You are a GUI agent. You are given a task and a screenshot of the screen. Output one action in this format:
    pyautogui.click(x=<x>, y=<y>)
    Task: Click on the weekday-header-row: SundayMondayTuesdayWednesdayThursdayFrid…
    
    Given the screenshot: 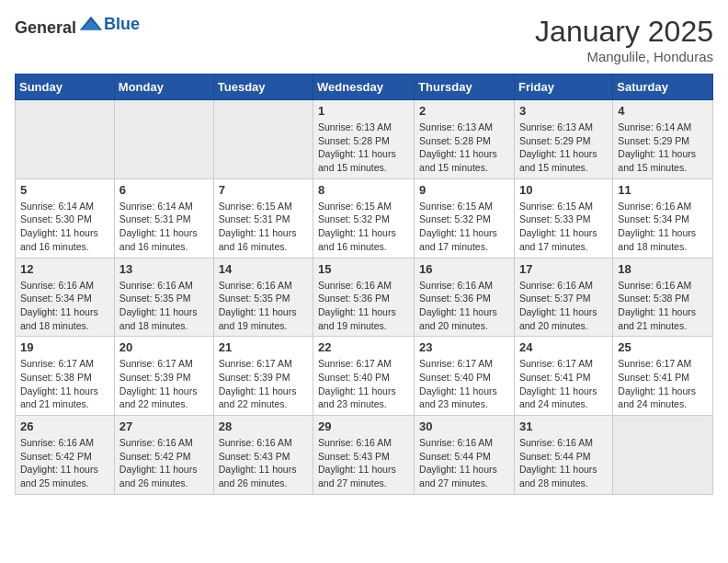 What is the action you would take?
    pyautogui.click(x=364, y=87)
    